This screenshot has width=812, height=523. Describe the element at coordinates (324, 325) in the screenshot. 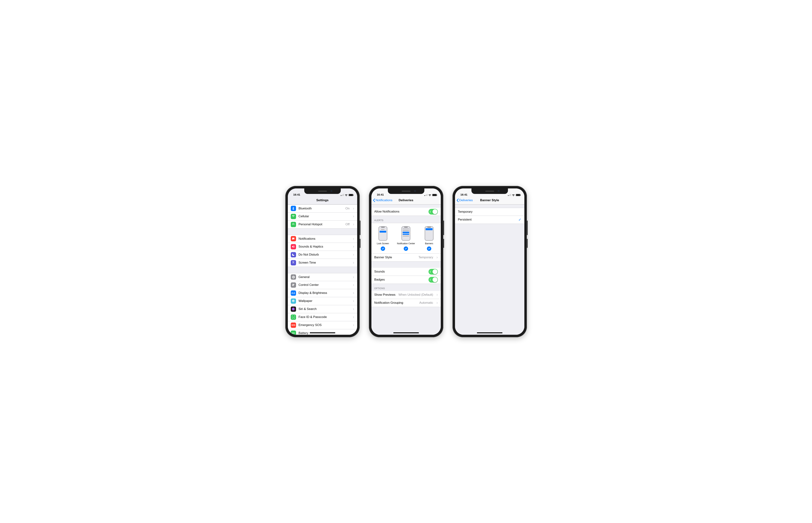

I see `settings-row-label: Emergency SOS` at that location.